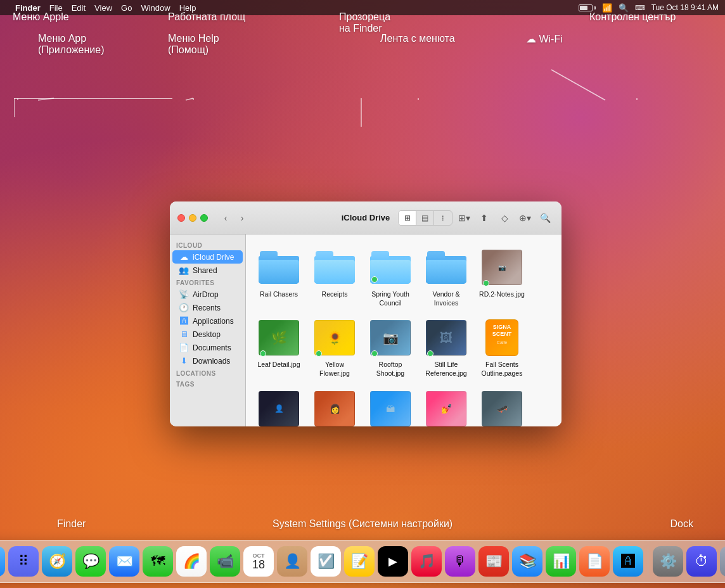 The height and width of the screenshot is (588, 725). I want to click on dock-app-appstore: 🅰, so click(628, 561).